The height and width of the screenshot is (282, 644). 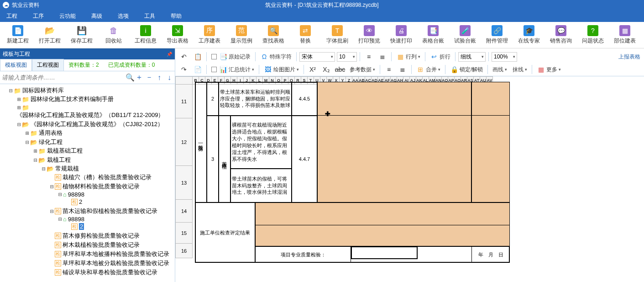 What do you see at coordinates (313, 69) in the screenshot?
I see `superscript-button: X²` at bounding box center [313, 69].